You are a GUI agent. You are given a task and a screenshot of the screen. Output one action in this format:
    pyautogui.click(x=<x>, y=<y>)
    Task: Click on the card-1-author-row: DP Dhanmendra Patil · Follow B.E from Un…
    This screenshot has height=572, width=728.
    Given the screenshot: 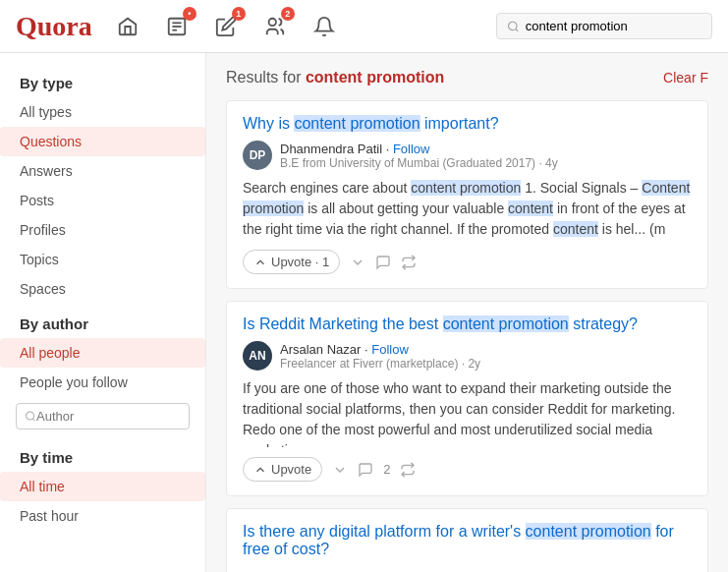 What is the action you would take?
    pyautogui.click(x=468, y=155)
    